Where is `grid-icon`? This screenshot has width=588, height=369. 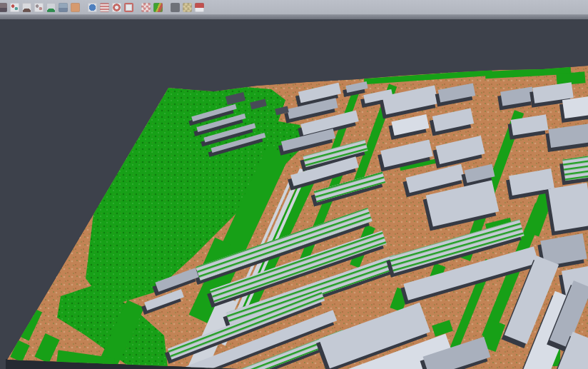
grid-icon is located at coordinates (146, 7).